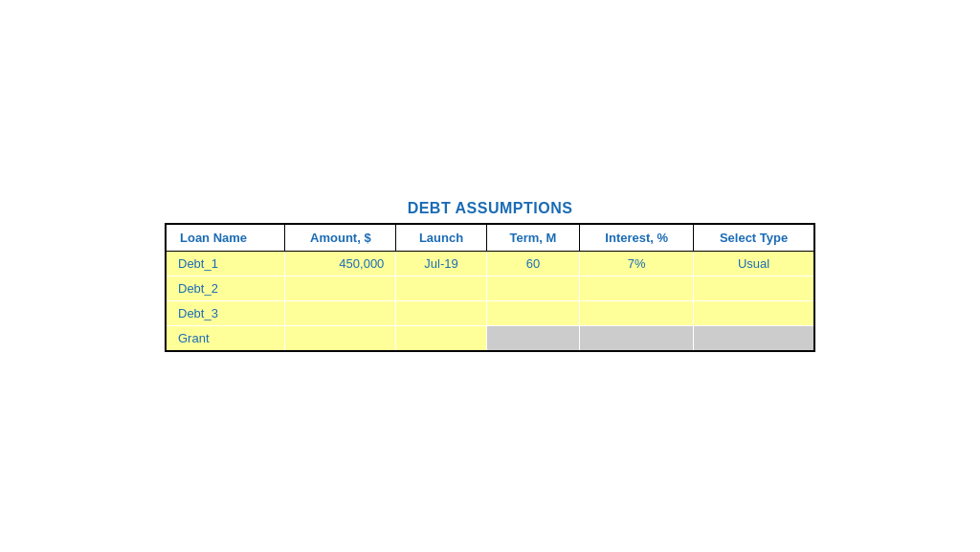  I want to click on cell-3-0: Grant, so click(226, 339).